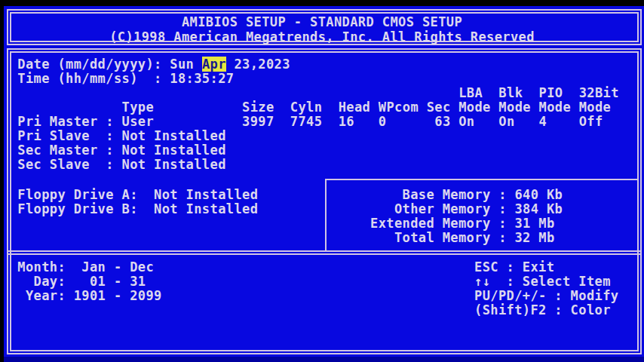 The width and height of the screenshot is (644, 362). What do you see at coordinates (302, 121) in the screenshot?
I see `drive-row-pri-master: Pri Master : User 3997 7745 16 0 63 On O…` at bounding box center [302, 121].